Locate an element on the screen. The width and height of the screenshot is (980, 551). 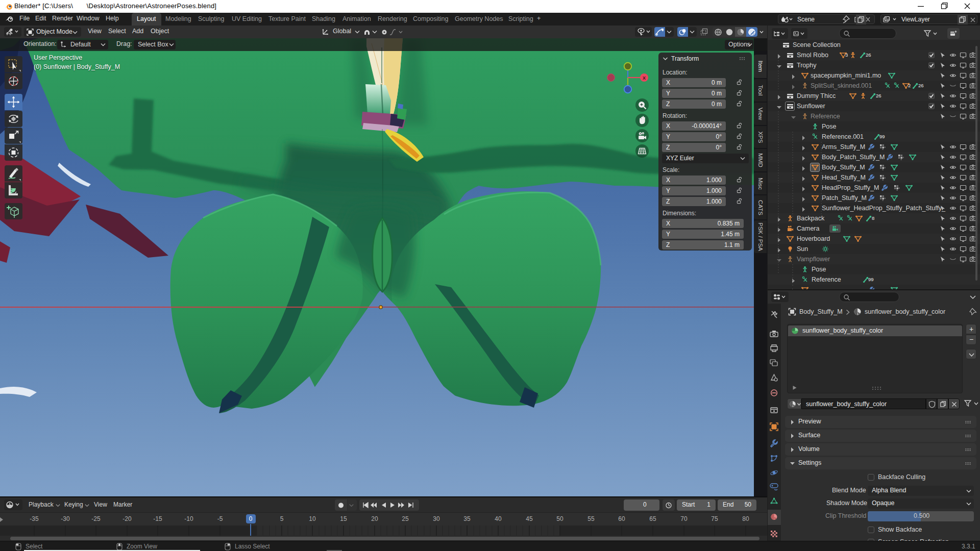
svg-text: 15 is located at coordinates (344, 519).